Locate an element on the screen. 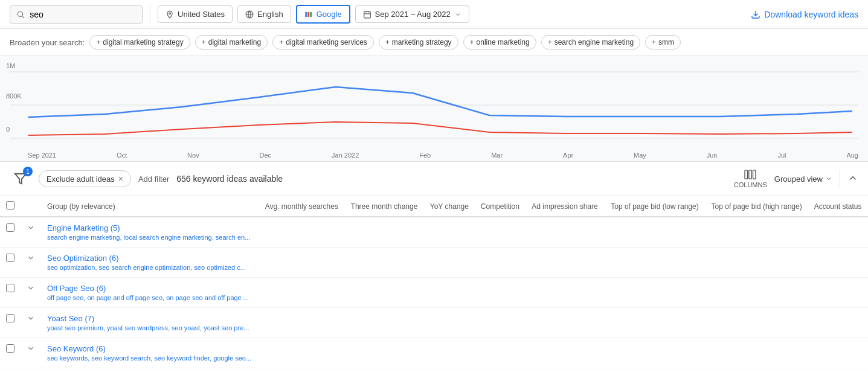  columns-label: COLUMNS is located at coordinates (750, 185).